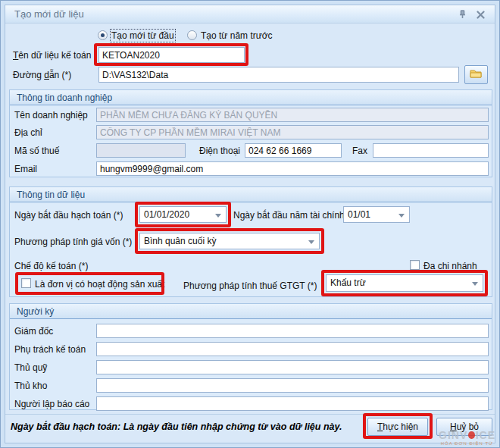  What do you see at coordinates (30, 368) in the screenshot?
I see `label-thu-quy: Thủ quỹ` at bounding box center [30, 368].